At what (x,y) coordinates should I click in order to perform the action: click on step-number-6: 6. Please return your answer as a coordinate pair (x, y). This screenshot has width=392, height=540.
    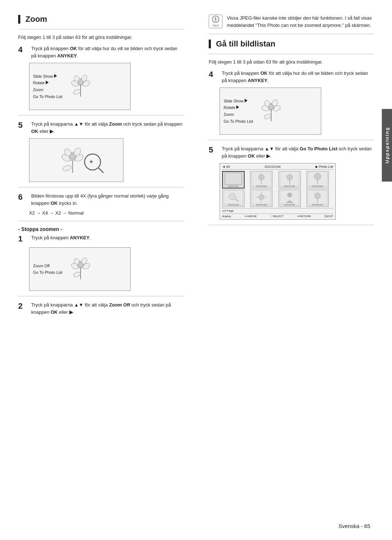
    Looking at the image, I should click on (24, 197).